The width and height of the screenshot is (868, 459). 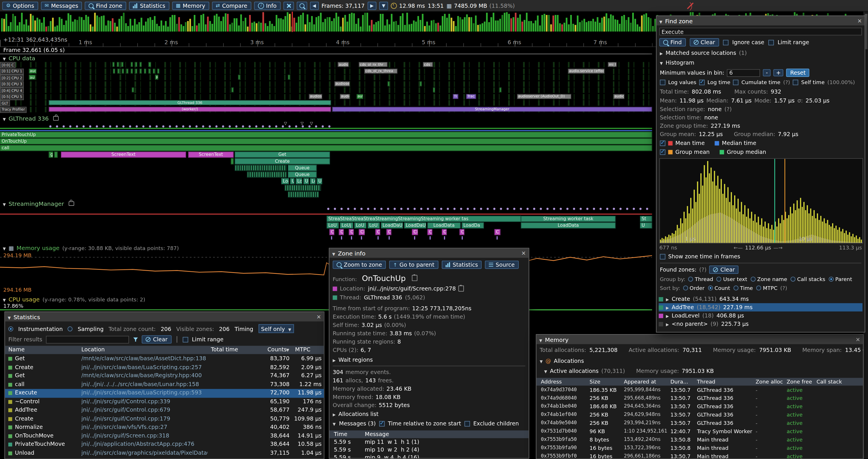 What do you see at coordinates (164, 436) in the screenshot?
I see `stats-row: OnTouchMovejni/../jni/src/guif/Screen.cp…` at bounding box center [164, 436].